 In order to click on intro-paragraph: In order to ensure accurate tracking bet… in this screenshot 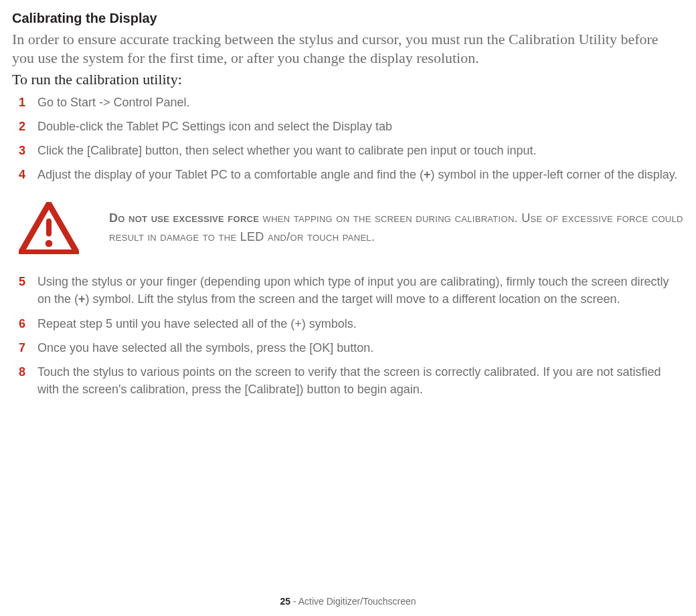, I will do `click(348, 48)`.